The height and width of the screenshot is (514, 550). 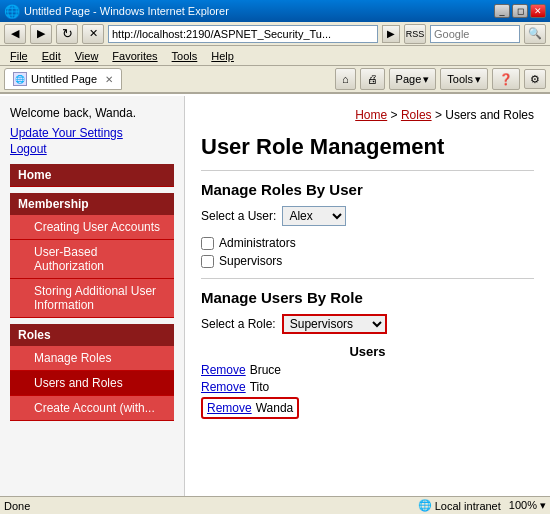 What do you see at coordinates (391, 34) in the screenshot?
I see `go-button: ▶` at bounding box center [391, 34].